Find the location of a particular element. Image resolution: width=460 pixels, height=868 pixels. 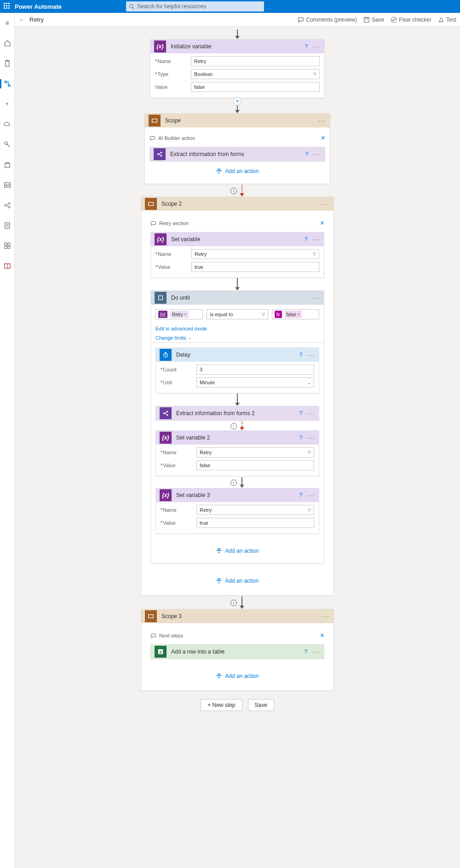

flow-checker-button: Flow checker is located at coordinates (411, 20).